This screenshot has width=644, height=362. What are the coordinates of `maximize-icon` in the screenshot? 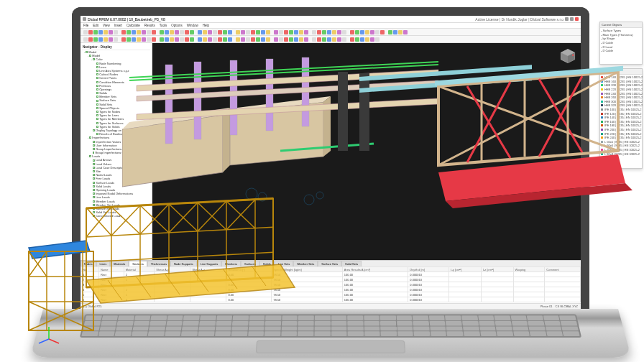 It's located at (572, 19).